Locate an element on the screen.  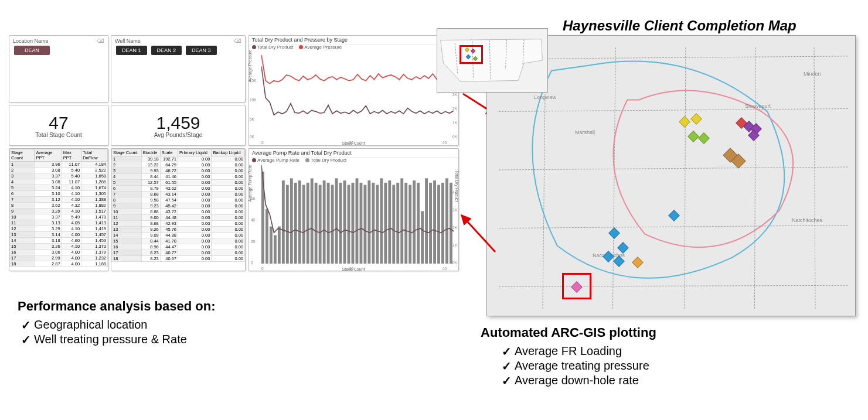
location-filter-label: Location Name is located at coordinates (30, 41).